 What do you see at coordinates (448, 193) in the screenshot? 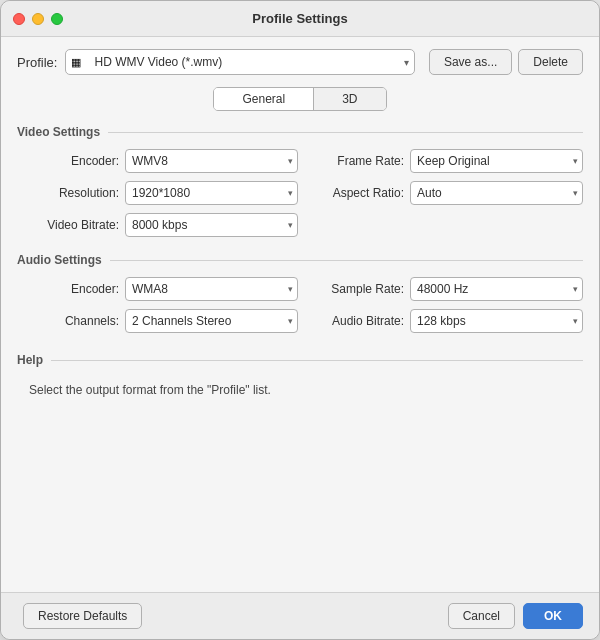
I see `aspect-ratio-row: Aspect Ratio: Auto16:94:3 ▾` at bounding box center [448, 193].